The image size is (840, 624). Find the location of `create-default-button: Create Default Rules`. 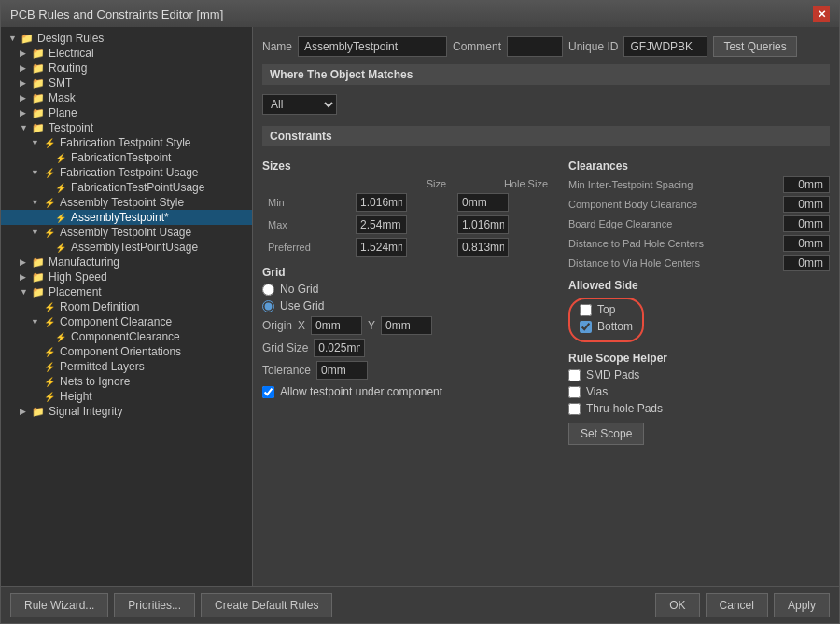

create-default-button: Create Default Rules is located at coordinates (267, 605).